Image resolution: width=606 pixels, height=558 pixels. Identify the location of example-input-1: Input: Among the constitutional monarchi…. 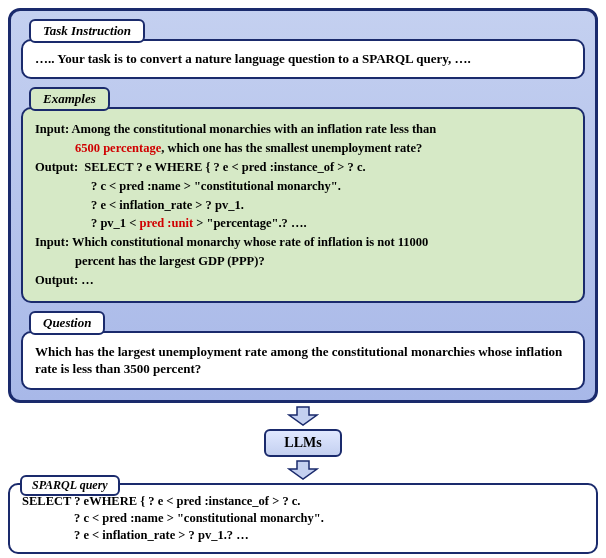
(303, 130).